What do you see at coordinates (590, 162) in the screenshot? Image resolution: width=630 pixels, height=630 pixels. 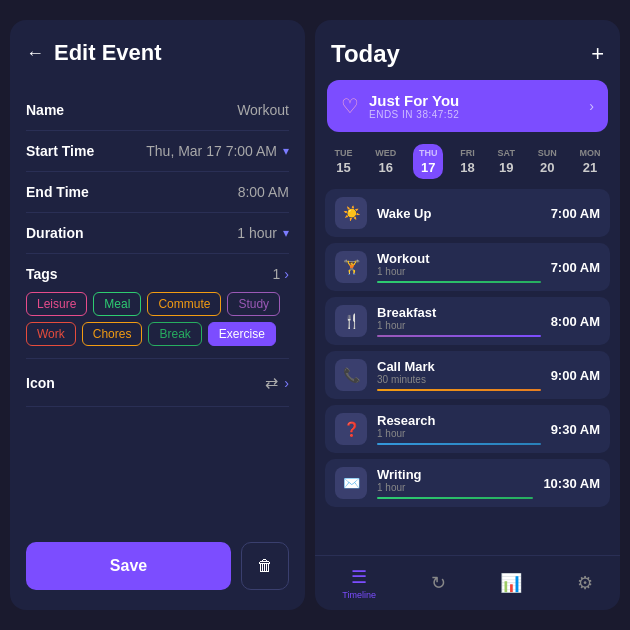 I see `cal-day-mon: MON 21` at bounding box center [590, 162].